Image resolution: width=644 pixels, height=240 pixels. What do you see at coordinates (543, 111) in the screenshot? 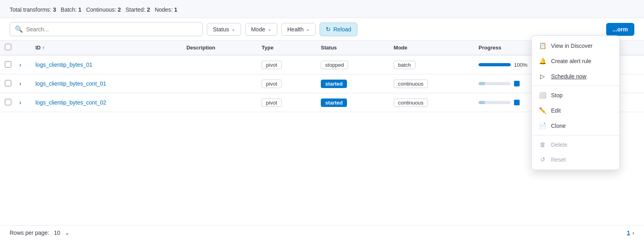
I see `menu-icon-edit: ✏️` at bounding box center [543, 111].